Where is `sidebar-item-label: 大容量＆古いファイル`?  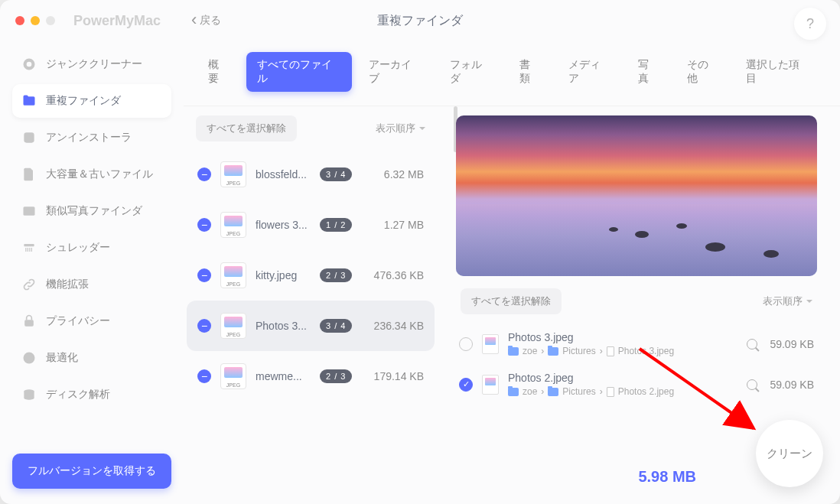
sidebar-item-label: 大容量＆古いファイル is located at coordinates (99, 174).